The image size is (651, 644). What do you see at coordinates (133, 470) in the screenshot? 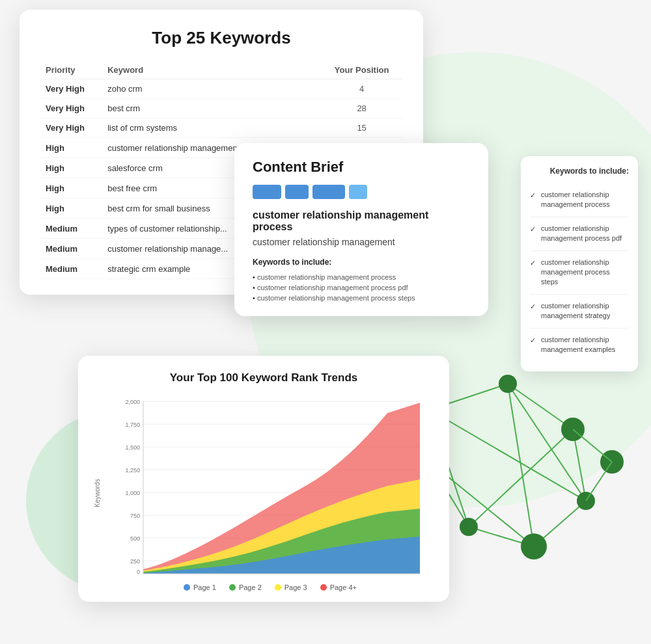
I see `svg-text: 1,250` at bounding box center [133, 470].